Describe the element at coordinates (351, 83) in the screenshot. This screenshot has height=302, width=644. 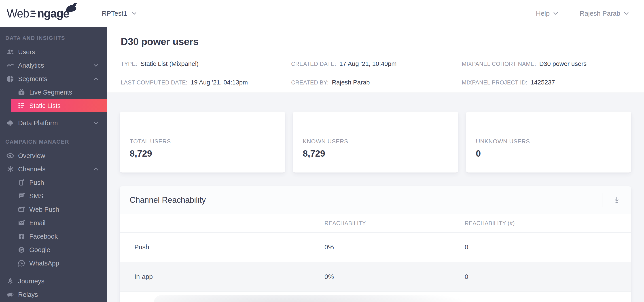
I see `meta-value: Rajesh Parab` at that location.